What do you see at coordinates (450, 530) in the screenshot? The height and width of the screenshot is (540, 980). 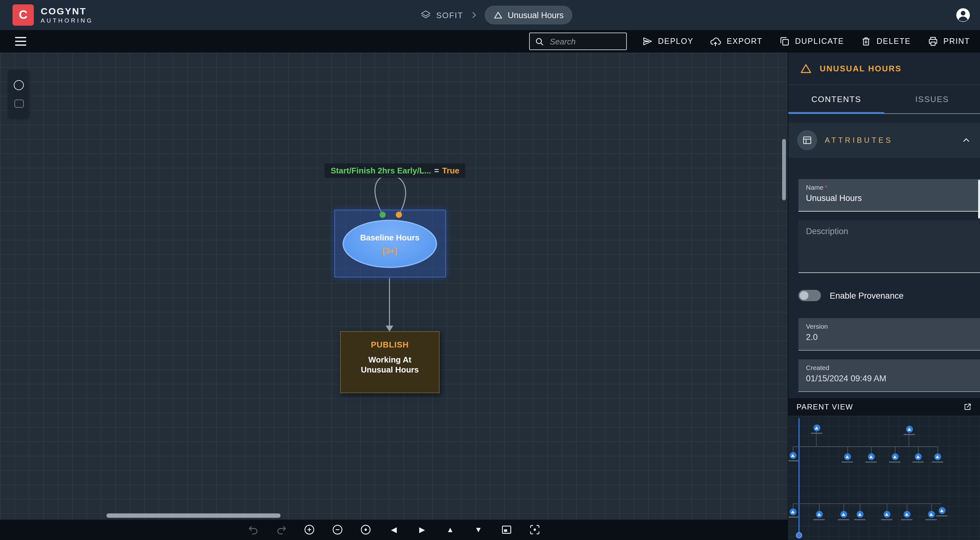 I see `pan-up-button: ▲` at bounding box center [450, 530].